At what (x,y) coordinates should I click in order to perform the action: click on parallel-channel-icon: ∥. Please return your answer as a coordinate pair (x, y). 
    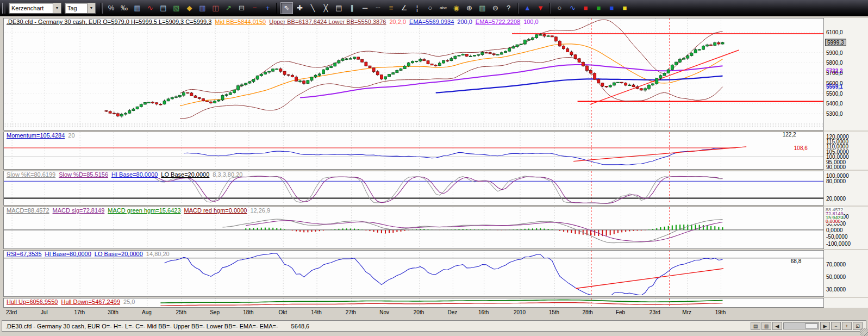
    Looking at the image, I should click on (352, 8).